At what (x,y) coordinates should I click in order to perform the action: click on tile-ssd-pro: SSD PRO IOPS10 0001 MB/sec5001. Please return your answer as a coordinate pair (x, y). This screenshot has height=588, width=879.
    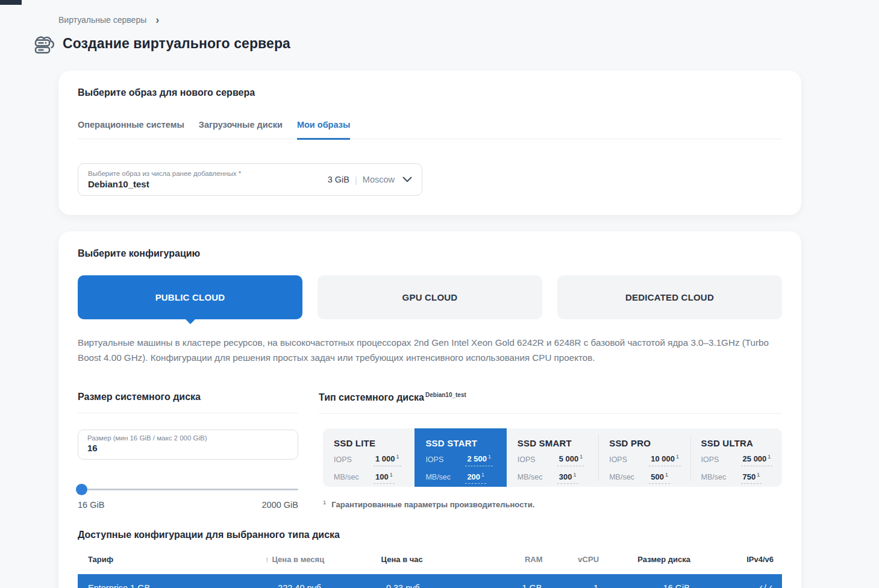
    Looking at the image, I should click on (644, 458).